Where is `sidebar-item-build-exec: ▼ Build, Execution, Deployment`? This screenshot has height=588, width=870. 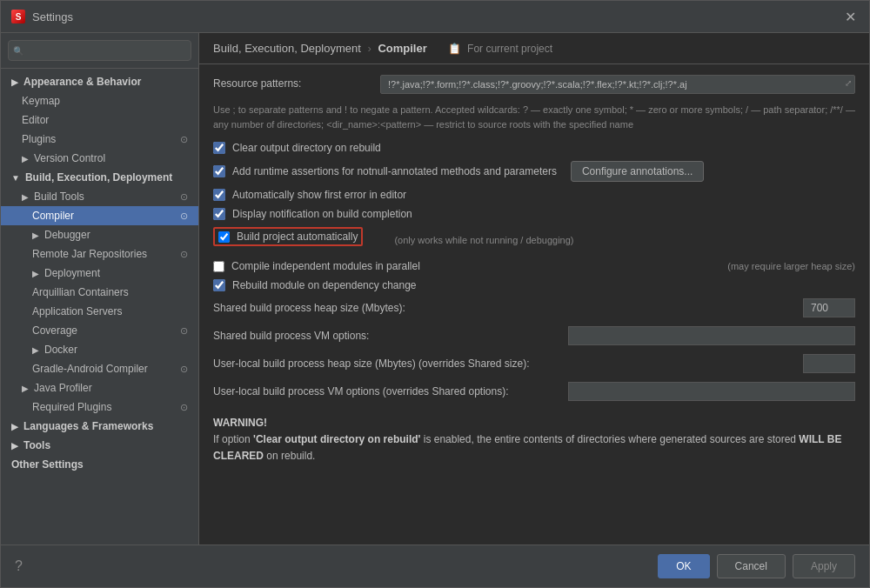 sidebar-item-build-exec: ▼ Build, Execution, Deployment is located at coordinates (99, 177).